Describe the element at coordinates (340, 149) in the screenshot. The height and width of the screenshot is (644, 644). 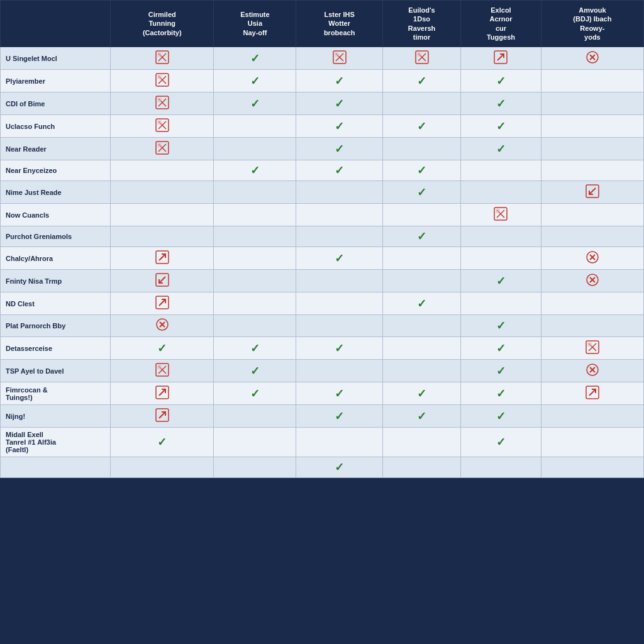
I see `cell-4-2: ✓` at that location.